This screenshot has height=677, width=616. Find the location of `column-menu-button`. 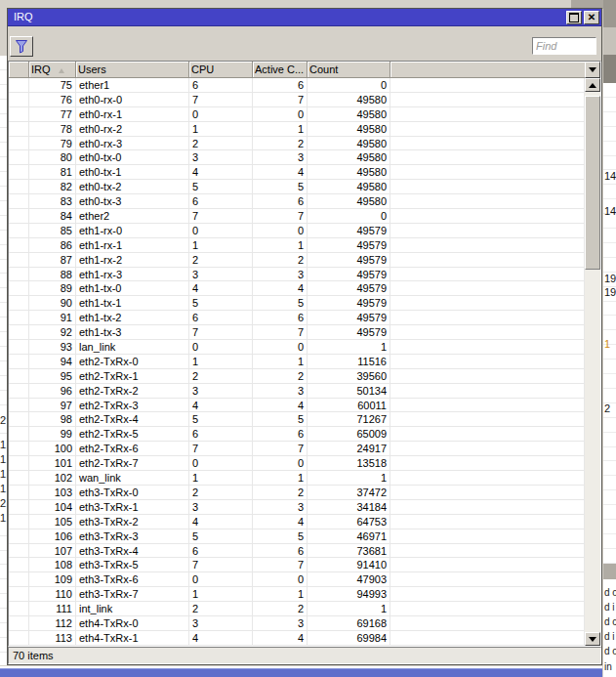

column-menu-button is located at coordinates (593, 70).